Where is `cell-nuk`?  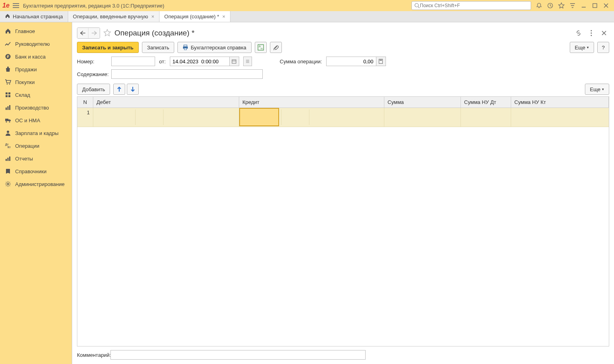
cell-nuk is located at coordinates (560, 117).